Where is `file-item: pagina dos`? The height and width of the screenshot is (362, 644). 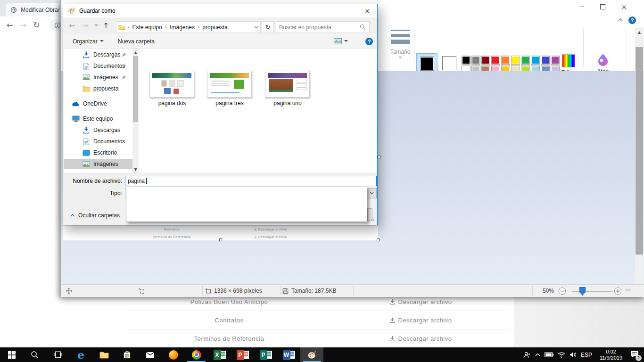
file-item: pagina dos is located at coordinates (172, 89).